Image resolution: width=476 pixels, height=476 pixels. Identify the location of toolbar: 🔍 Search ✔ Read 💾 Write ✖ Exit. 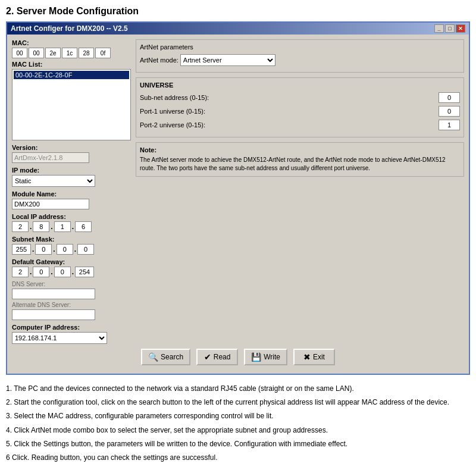
(238, 356).